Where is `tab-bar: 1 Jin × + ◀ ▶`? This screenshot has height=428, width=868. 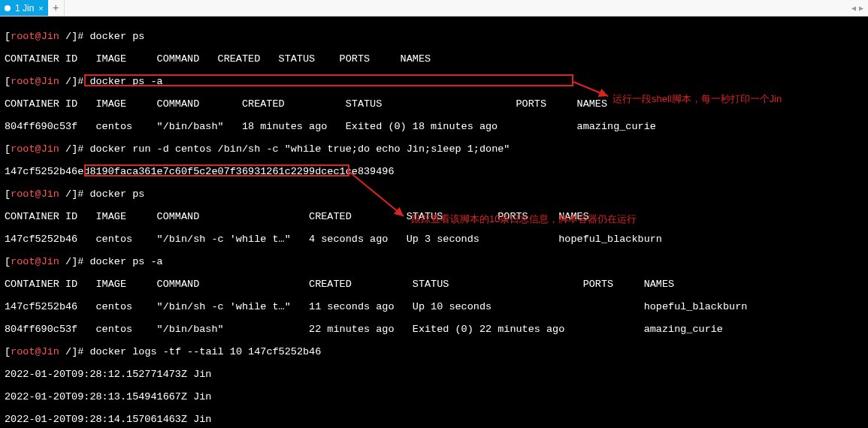
tab-bar: 1 Jin × + ◀ ▶ is located at coordinates (434, 8).